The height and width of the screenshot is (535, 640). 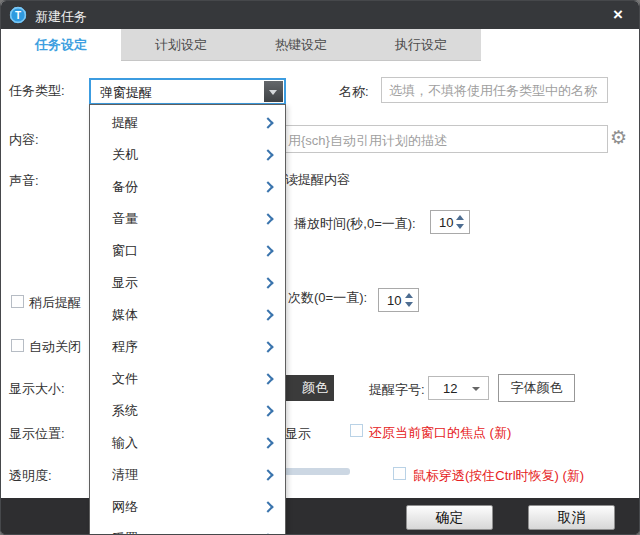 What do you see at coordinates (450, 222) in the screenshot?
I see `play-time-spinner: 10` at bounding box center [450, 222].